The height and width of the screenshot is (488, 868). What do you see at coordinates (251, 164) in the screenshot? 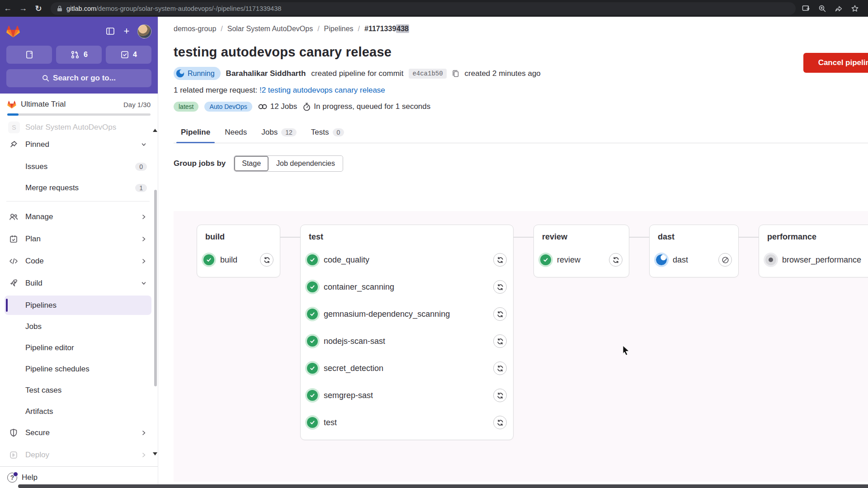
I see `group-by-option-stage: Stage` at bounding box center [251, 164].